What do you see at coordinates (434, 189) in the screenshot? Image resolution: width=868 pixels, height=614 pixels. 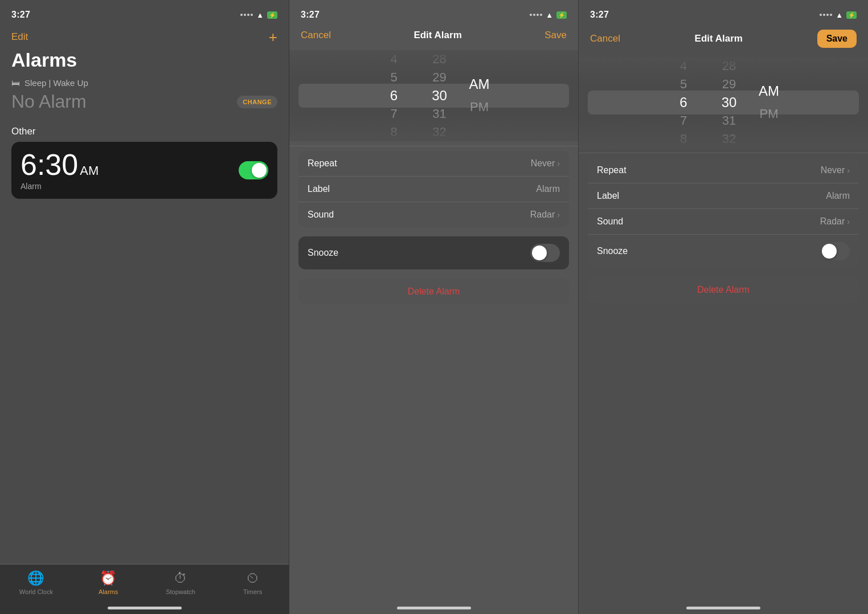 I see `label-row-2: Label Alarm` at bounding box center [434, 189].